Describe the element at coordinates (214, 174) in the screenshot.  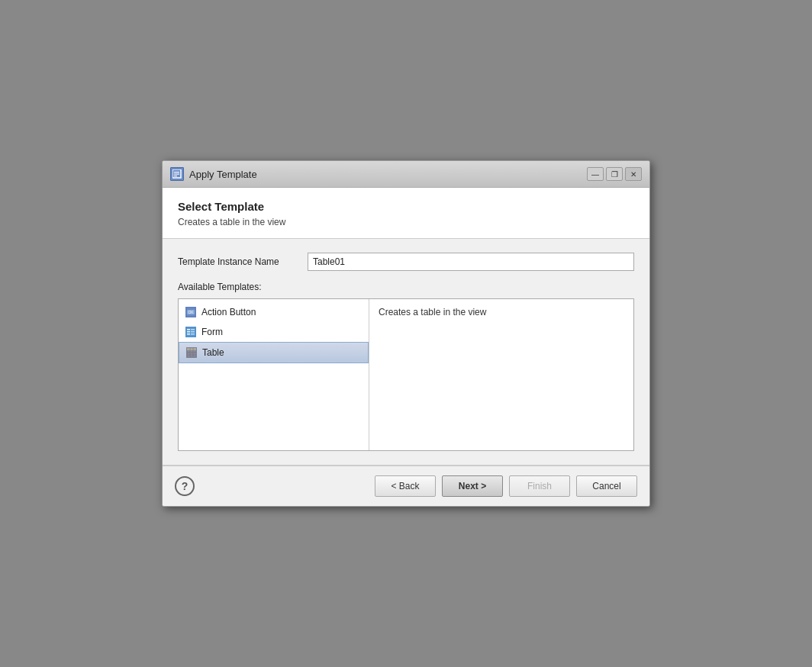
I see `title-bar-left: Apply Template` at that location.